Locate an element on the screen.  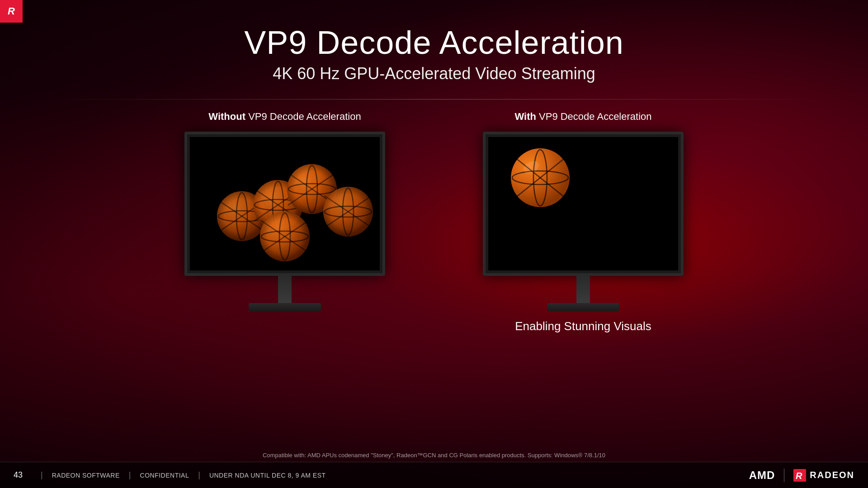
page-number: 43 is located at coordinates (23, 475).